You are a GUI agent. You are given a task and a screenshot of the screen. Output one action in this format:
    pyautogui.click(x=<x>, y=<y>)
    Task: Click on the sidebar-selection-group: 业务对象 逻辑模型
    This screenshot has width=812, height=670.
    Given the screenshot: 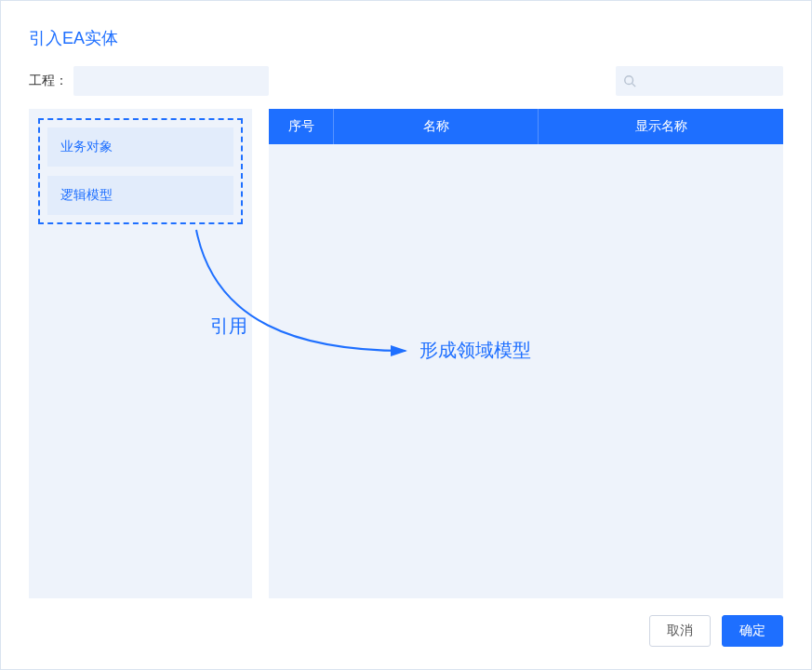 What is the action you would take?
    pyautogui.click(x=140, y=171)
    